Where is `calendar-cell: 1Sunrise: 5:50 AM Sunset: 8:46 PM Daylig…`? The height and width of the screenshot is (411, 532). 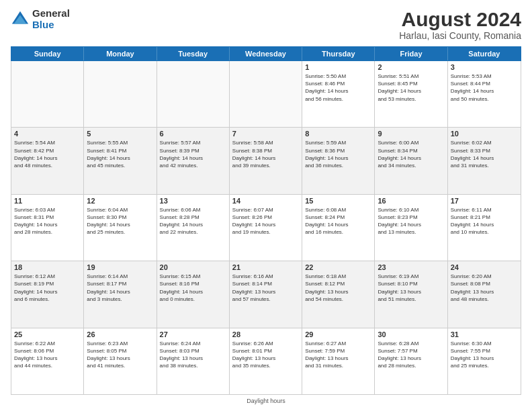 calendar-cell: 1Sunrise: 5:50 AM Sunset: 8:46 PM Daylig… is located at coordinates (339, 94).